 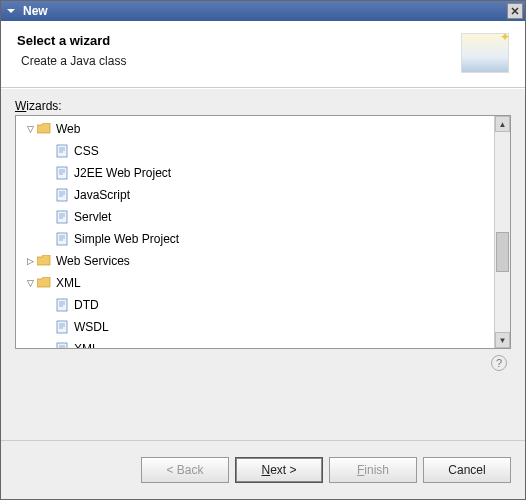 I want to click on cancel-button-label: Cancel, so click(x=466, y=470).